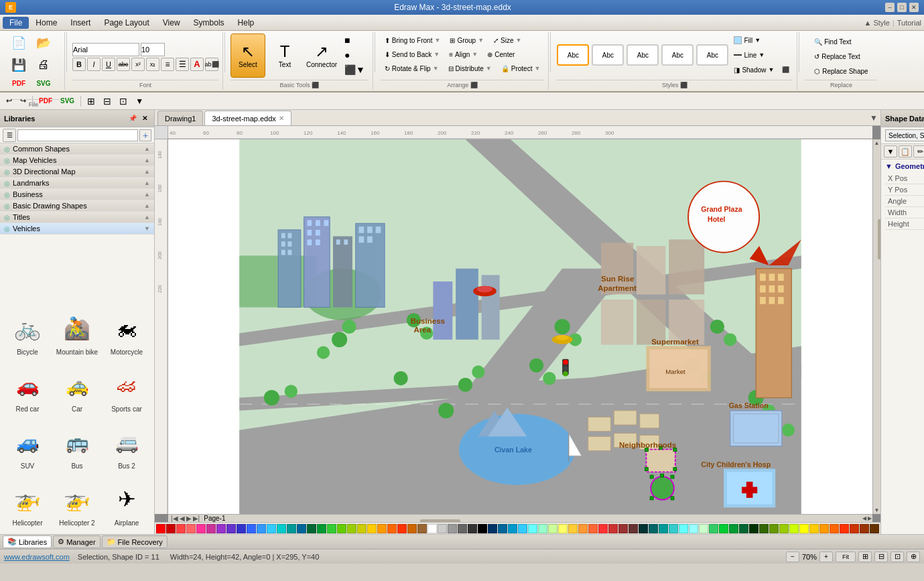 Image resolution: width=924 pixels, height=581 pixels. I want to click on tab-drawing1: Drawing1, so click(180, 118).